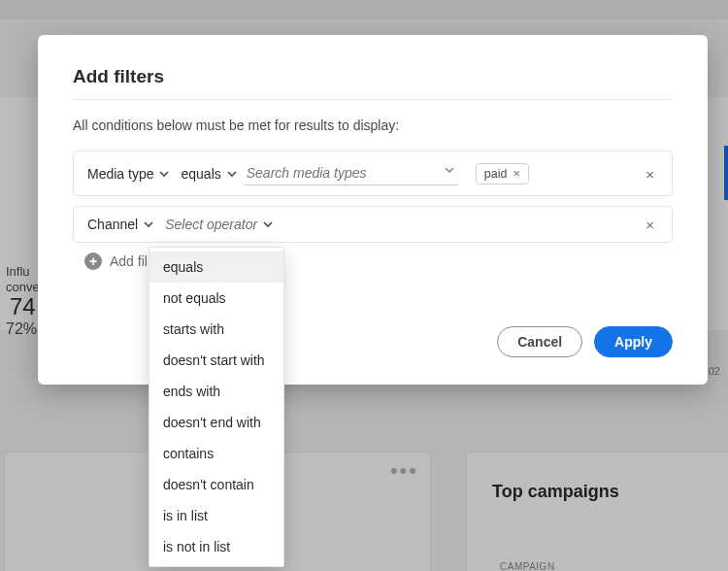 This screenshot has width=728, height=571. Describe the element at coordinates (650, 173) in the screenshot. I see `remove-filter-row-1: ×` at that location.